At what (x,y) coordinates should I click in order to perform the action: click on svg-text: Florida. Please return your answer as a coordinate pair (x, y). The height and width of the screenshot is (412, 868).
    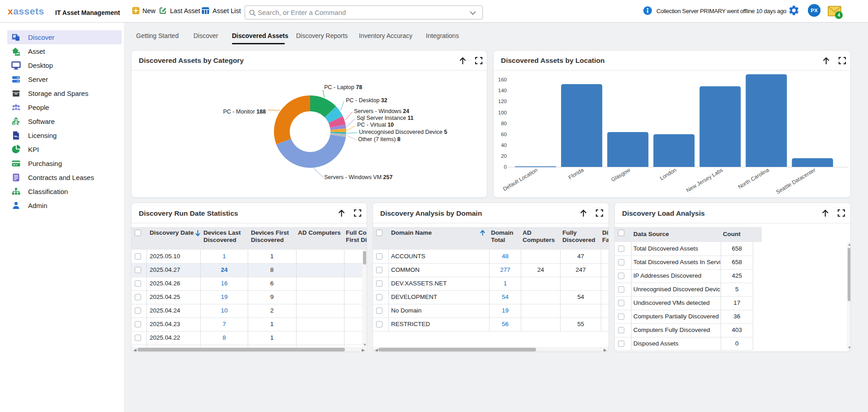
    Looking at the image, I should click on (576, 174).